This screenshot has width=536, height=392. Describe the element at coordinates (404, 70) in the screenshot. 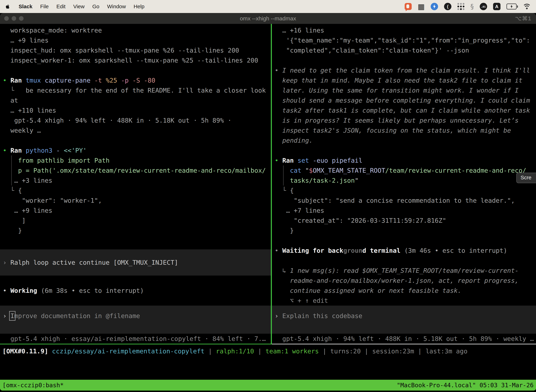

I see `terminal-line: • I need to get the claim token from the…` at that location.